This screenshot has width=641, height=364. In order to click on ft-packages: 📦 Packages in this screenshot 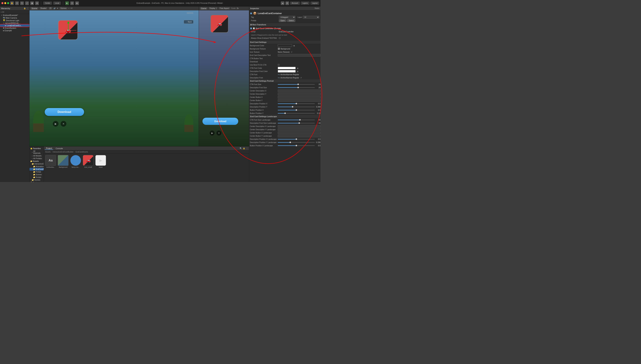, I will do `click(37, 182)`.